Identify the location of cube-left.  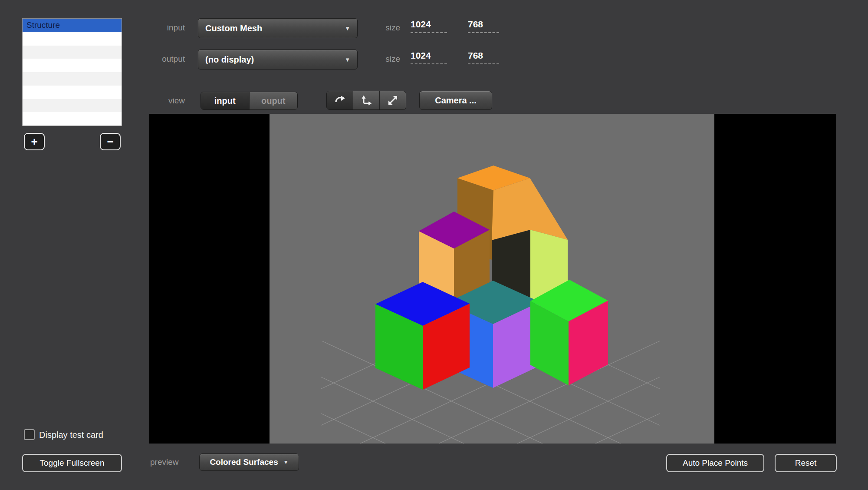
(423, 336).